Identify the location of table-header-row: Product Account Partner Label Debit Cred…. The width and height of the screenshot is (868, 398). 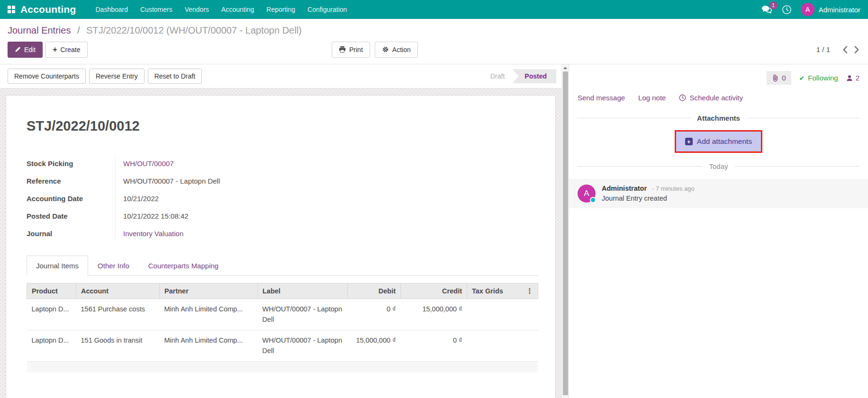
(282, 292).